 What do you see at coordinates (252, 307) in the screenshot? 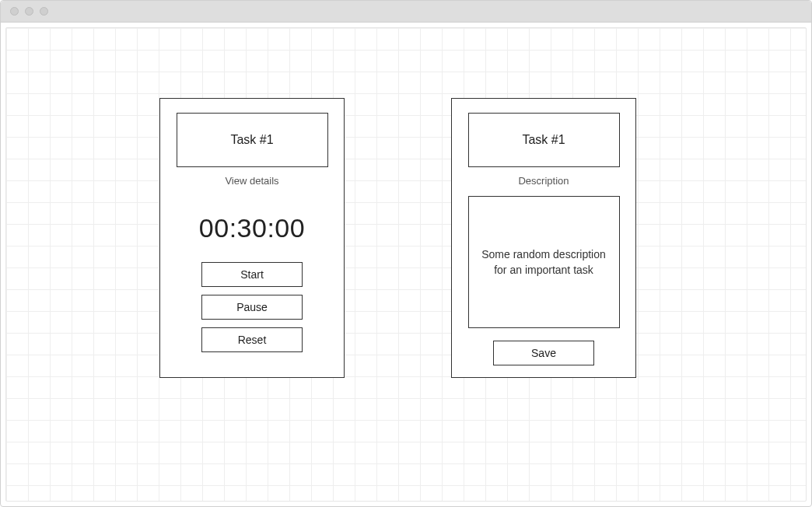
I see `timer-button-stack: Start Pause Reset` at bounding box center [252, 307].